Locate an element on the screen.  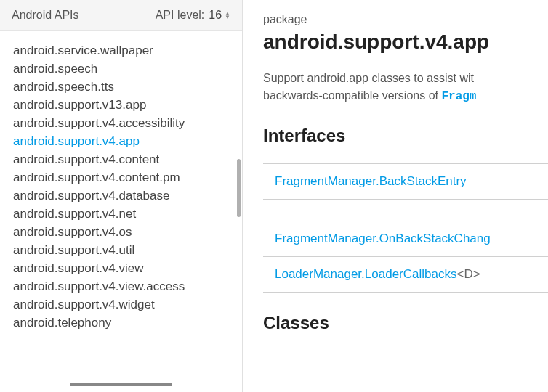
api-level-value: 16 ▲▼ is located at coordinates (219, 15).